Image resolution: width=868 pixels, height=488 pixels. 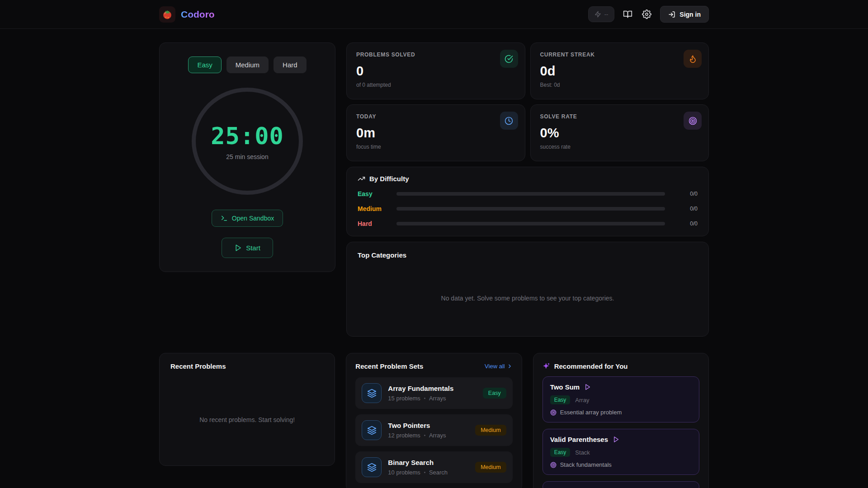 What do you see at coordinates (586, 465) in the screenshot?
I see `recommended-note: Stack fundamentals` at bounding box center [586, 465].